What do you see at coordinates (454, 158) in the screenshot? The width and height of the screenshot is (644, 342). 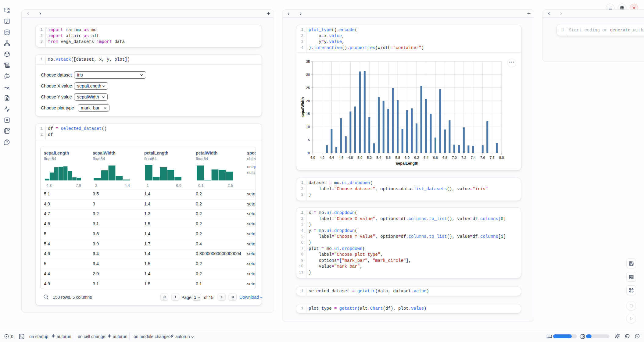 I see `svg-text: 7.0` at bounding box center [454, 158].